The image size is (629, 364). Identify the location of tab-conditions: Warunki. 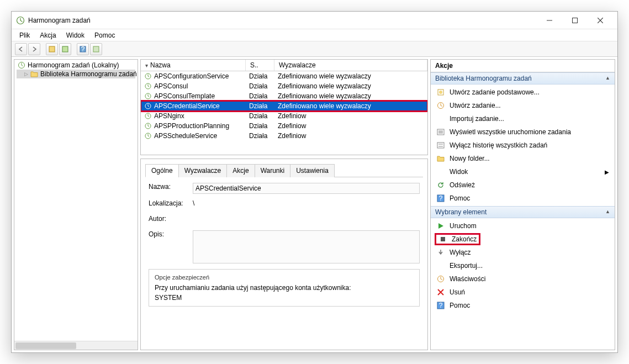
(273, 171).